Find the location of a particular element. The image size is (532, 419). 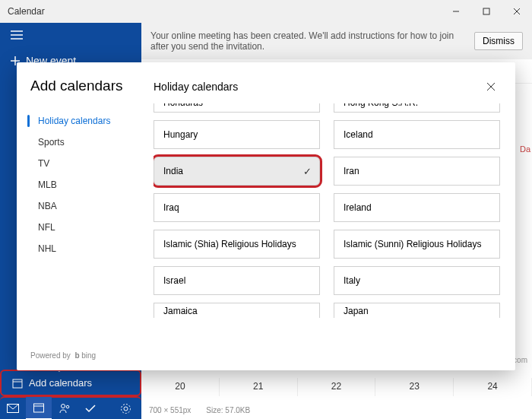

holiday-tile-honduras: Honduras is located at coordinates (237, 108).